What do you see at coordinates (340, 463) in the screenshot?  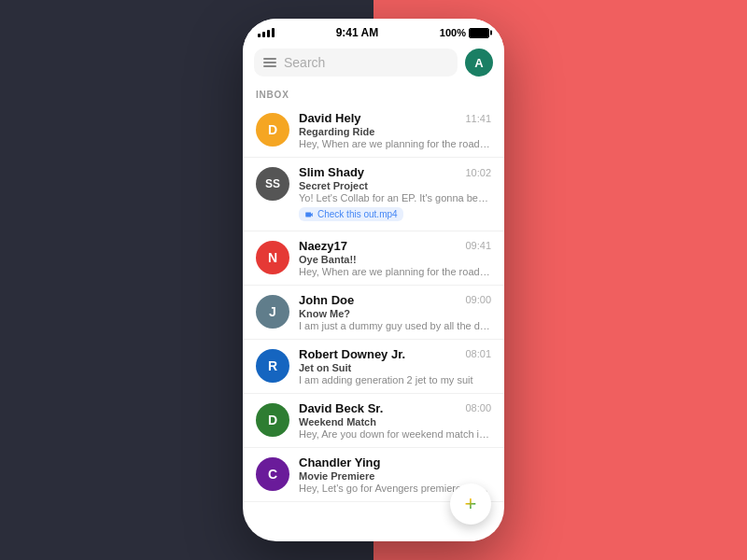 I see `conv-name: Chandler Ying` at bounding box center [340, 463].